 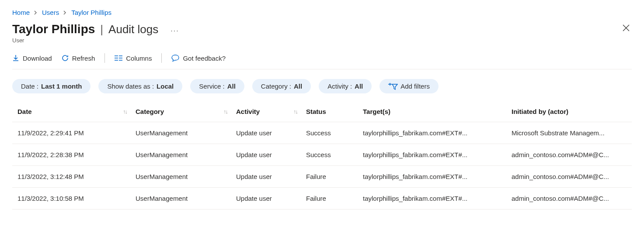 What do you see at coordinates (409, 86) in the screenshot?
I see `add-filters-button: Add filters` at bounding box center [409, 86].